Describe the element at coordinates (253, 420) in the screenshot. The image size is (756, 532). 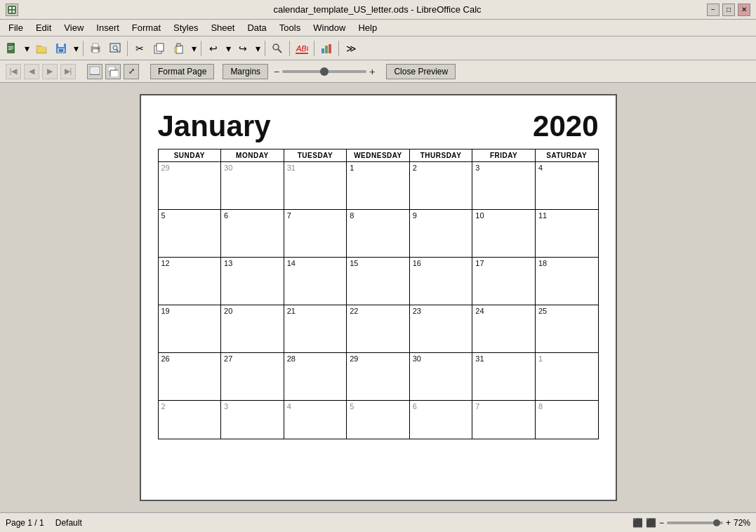
I see `calendar-cell-5-1: 3` at that location.